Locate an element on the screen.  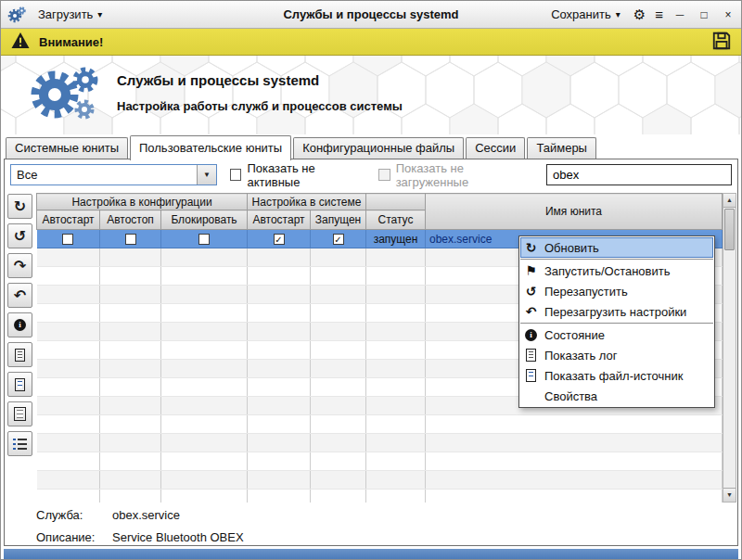
settings-gear-button: ⚙ is located at coordinates (640, 15).